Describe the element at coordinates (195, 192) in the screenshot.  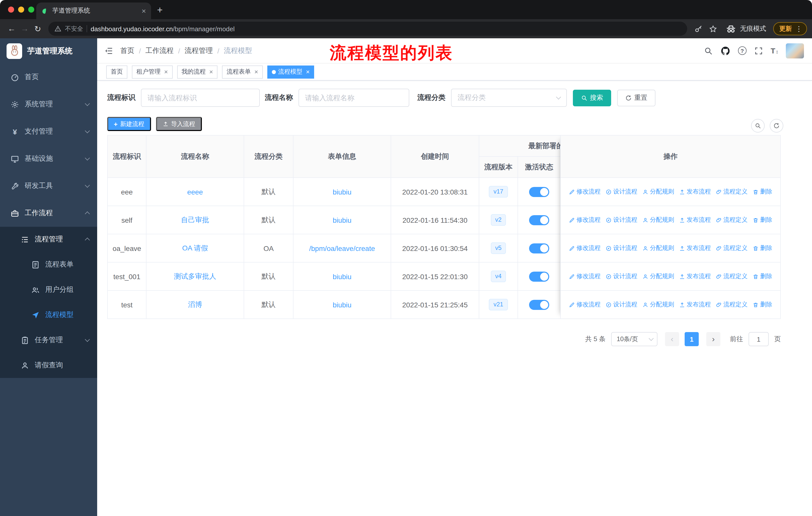
I see `process-name-link: eeee` at that location.